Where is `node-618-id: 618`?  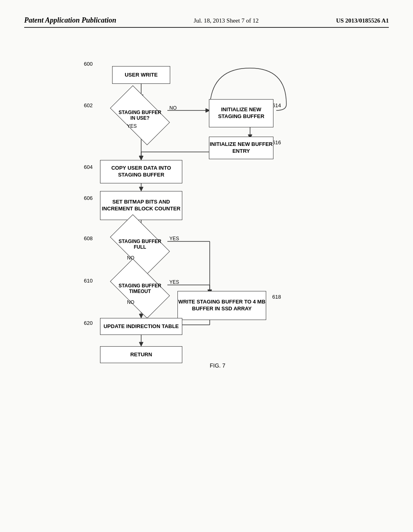
node-618-id: 618 is located at coordinates (277, 297).